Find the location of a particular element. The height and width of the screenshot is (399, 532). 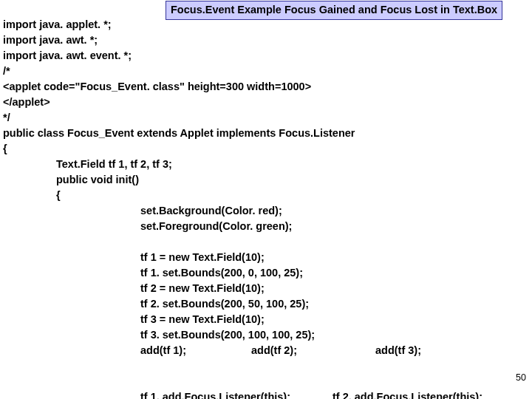

code-line: /* is located at coordinates (7, 71).